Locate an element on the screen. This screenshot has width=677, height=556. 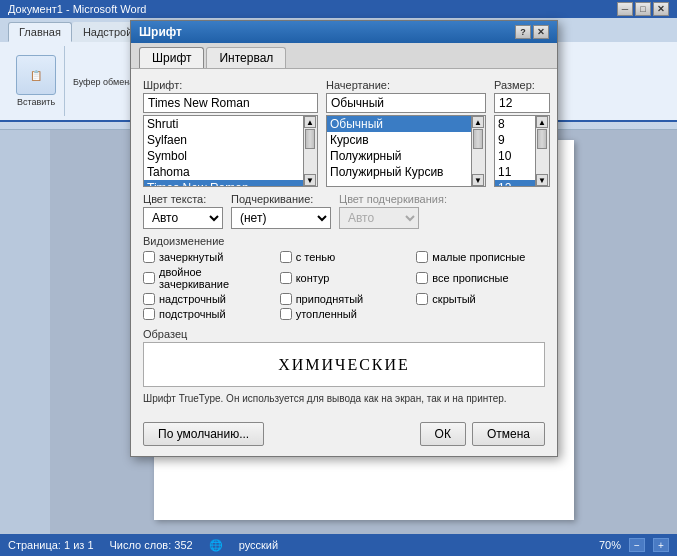
color-label: Цвет текста: is located at coordinates (183, 199).